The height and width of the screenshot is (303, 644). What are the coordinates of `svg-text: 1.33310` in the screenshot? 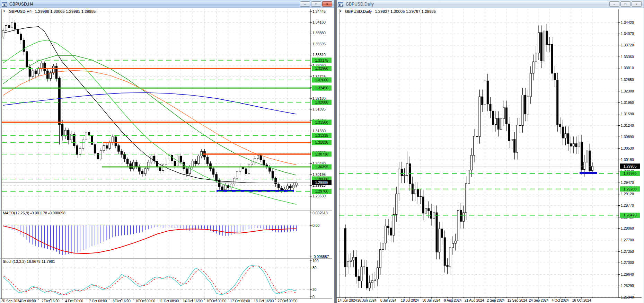 It's located at (319, 55).